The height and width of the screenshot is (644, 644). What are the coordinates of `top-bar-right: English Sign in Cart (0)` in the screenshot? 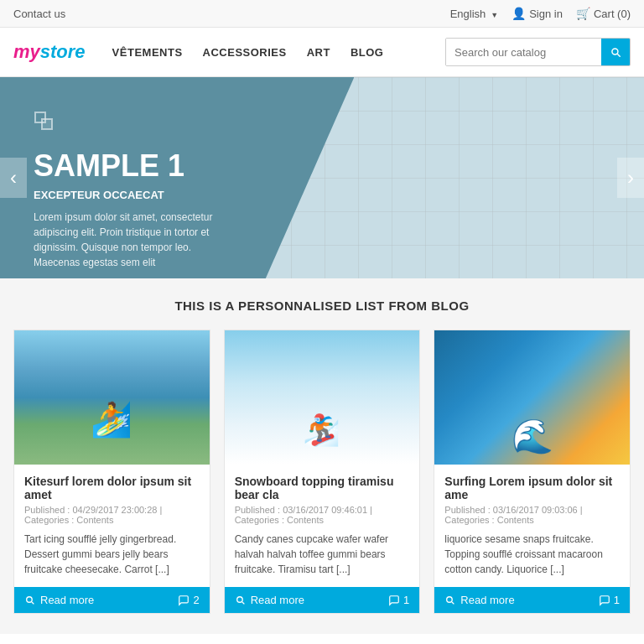 It's located at (540, 13).